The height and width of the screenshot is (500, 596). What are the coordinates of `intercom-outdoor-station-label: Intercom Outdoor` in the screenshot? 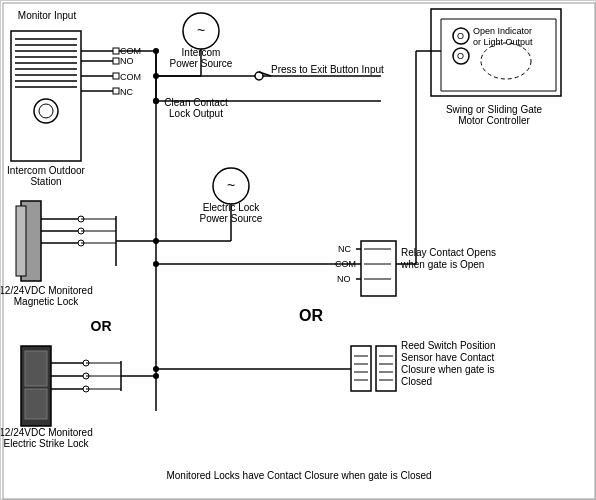 It's located at (46, 170).